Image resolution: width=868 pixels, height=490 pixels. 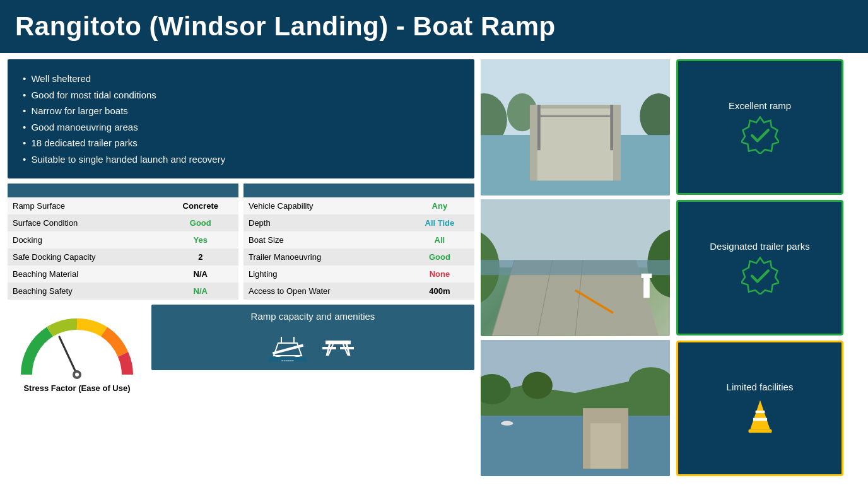 What do you see at coordinates (440, 274) in the screenshot?
I see `table-cell-value: None` at bounding box center [440, 274].